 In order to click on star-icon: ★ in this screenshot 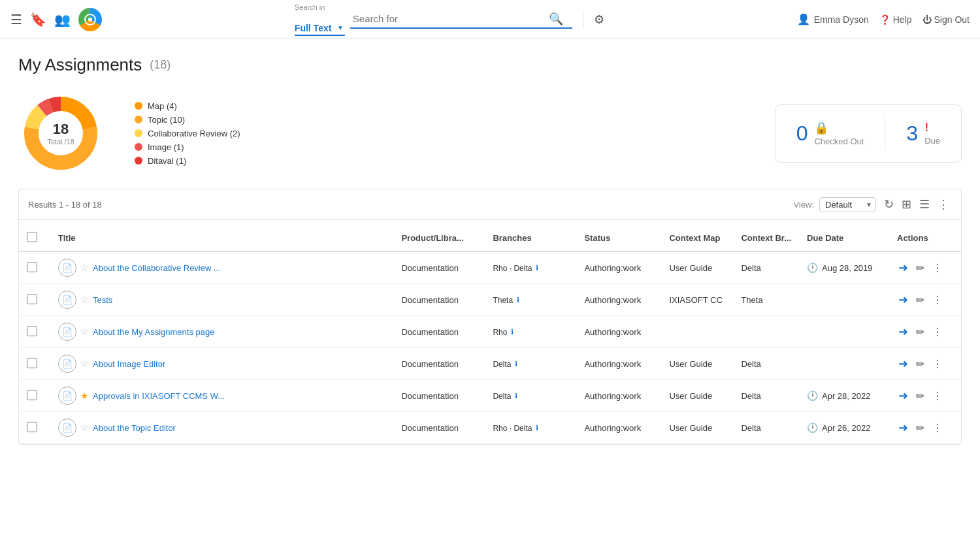, I will do `click(85, 396)`.